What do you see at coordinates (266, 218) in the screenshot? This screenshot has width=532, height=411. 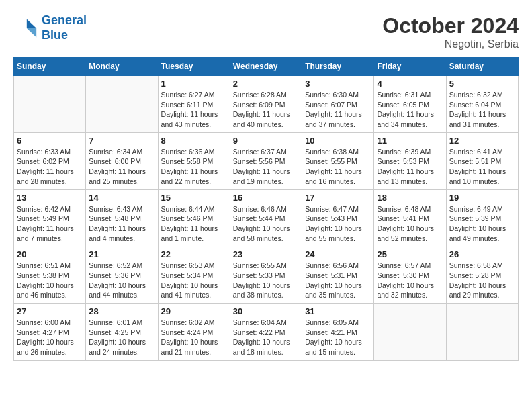 I see `calendar-week-row: 13Sunrise: 6:42 AM Sunset: 5:49 PM Dayli…` at bounding box center [266, 218].